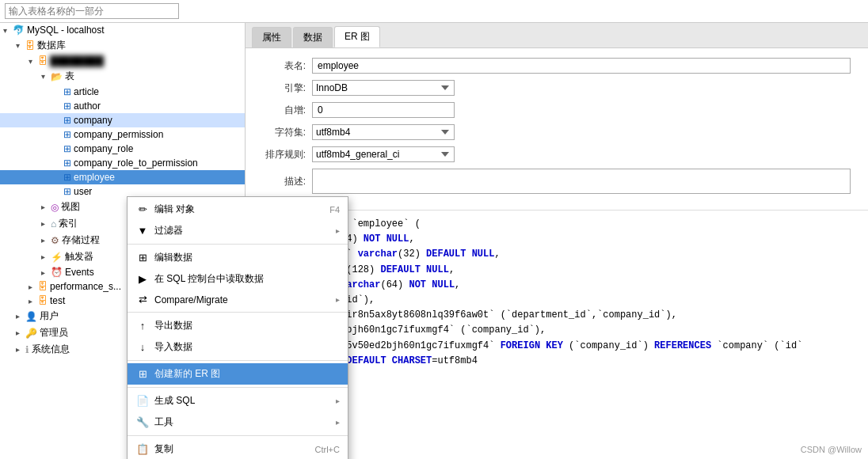 The height and width of the screenshot is (459, 868). What do you see at coordinates (246, 300) in the screenshot?
I see `menu-item-label: Compare/Migrate` at bounding box center [246, 300].